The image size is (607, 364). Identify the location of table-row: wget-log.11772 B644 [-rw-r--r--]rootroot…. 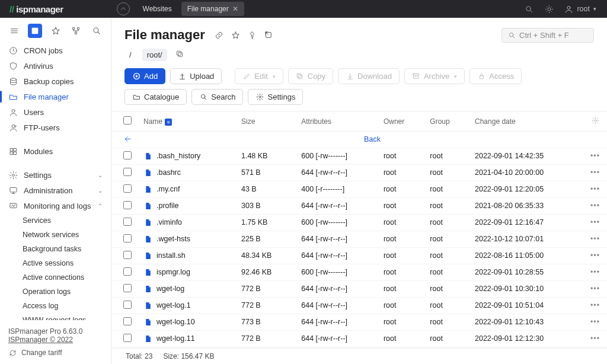
(359, 339).